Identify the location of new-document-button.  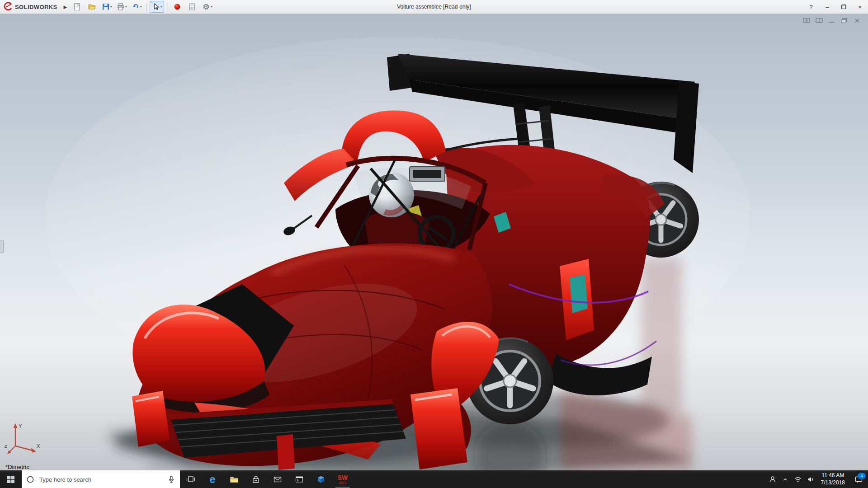
(77, 7).